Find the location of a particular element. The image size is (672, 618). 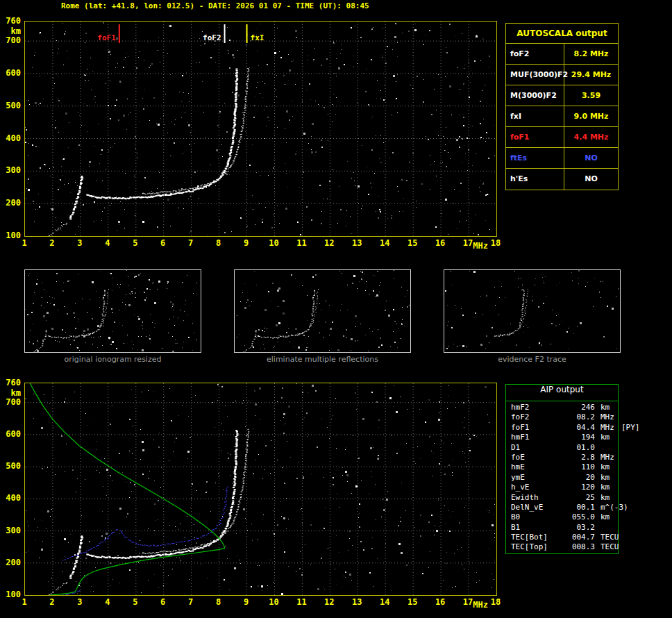

es-cusp is located at coordinates (75, 566).